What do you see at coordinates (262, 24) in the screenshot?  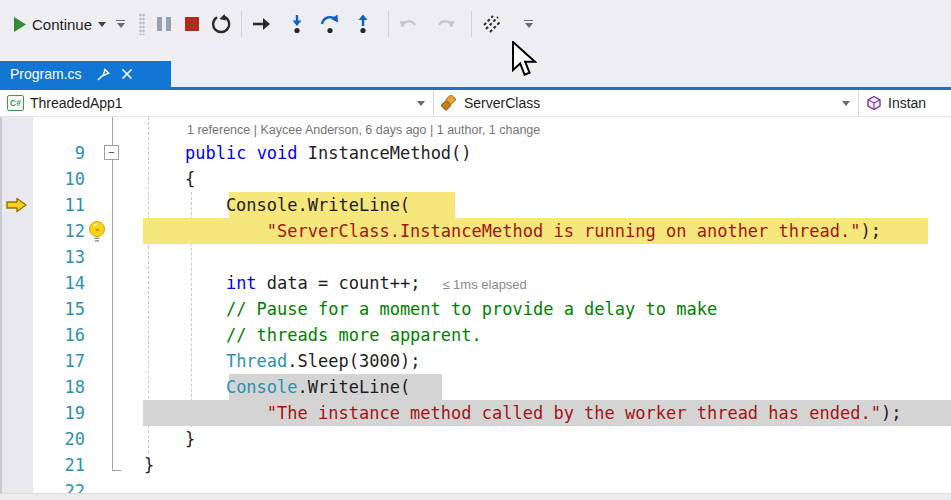 I see `show-next-statement-icon` at bounding box center [262, 24].